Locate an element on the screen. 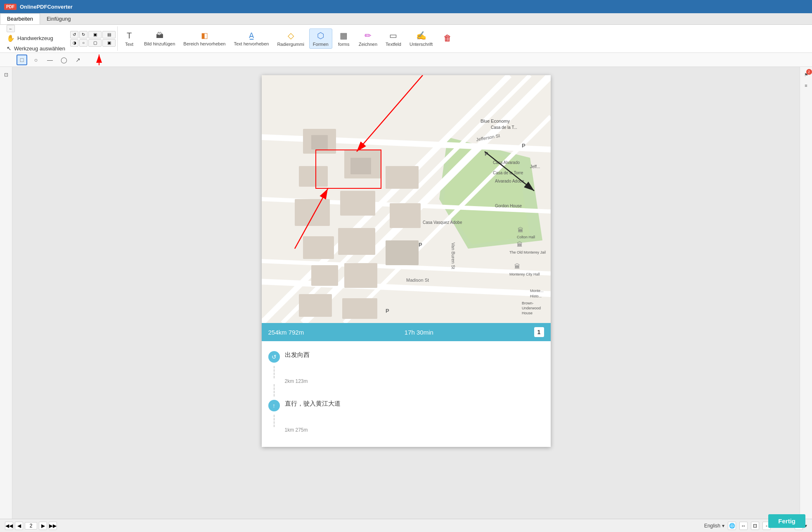  svg-text: Casa Vasquez Adobe is located at coordinates (443, 222).